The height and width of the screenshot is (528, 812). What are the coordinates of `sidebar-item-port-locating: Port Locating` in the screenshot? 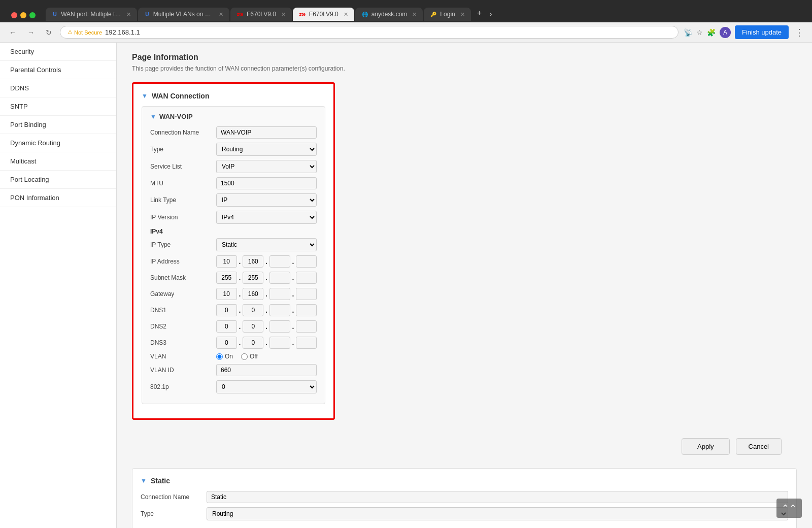 It's located at (58, 180).